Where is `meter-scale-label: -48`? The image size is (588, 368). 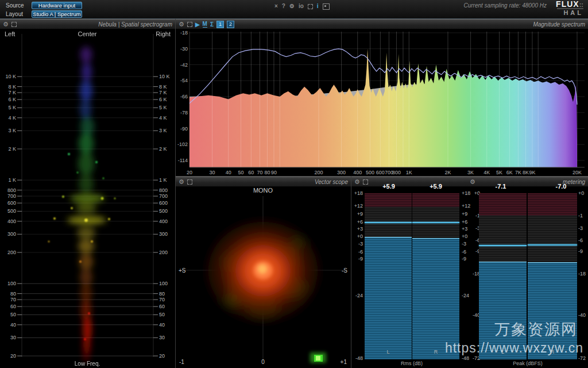
meter-scale-label: -48 is located at coordinates (358, 358).